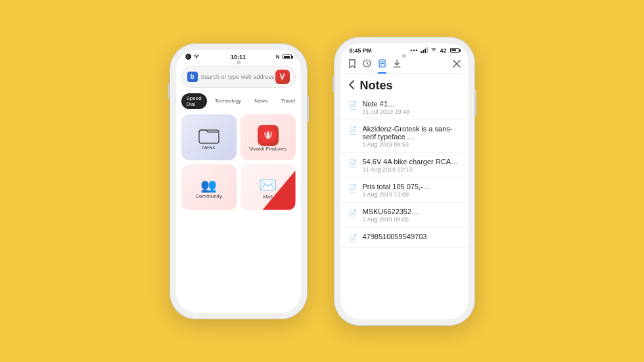 Image resolution: width=644 pixels, height=362 pixels. Describe the element at coordinates (411, 104) in the screenshot. I see `note-title-0: Note #1…` at that location.